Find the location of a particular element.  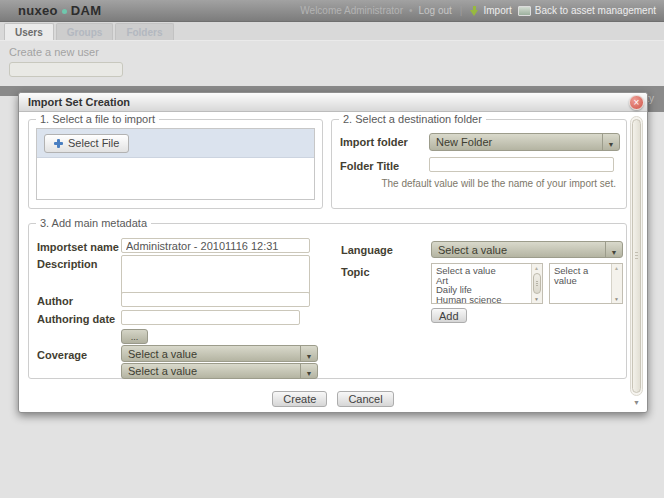

coverage-select-1: Select a value is located at coordinates (220, 354).